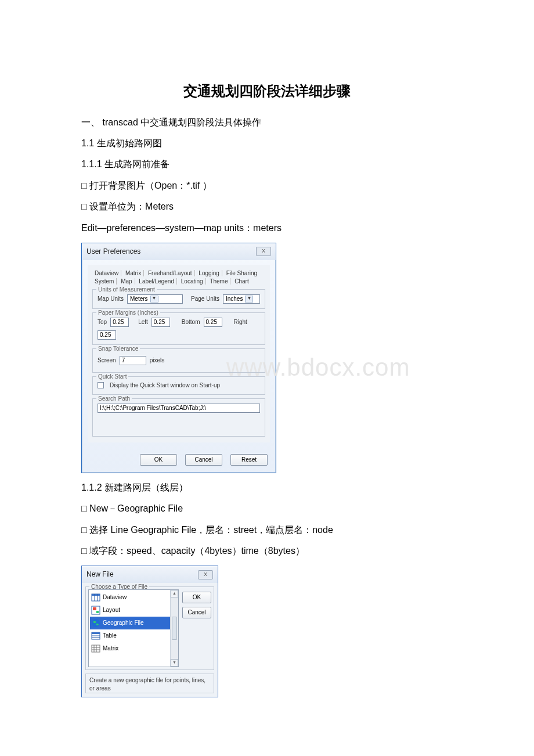 This screenshot has width=534, height=756. What do you see at coordinates (267, 488) in the screenshot?
I see `para: 1.1.2 新建路网层（线层）` at bounding box center [267, 488].